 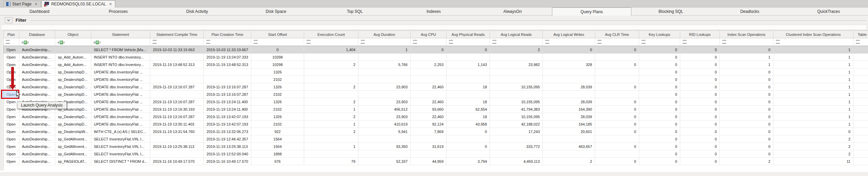 I want to click on cell-avg-duration: 23,903, so click(x=384, y=87).